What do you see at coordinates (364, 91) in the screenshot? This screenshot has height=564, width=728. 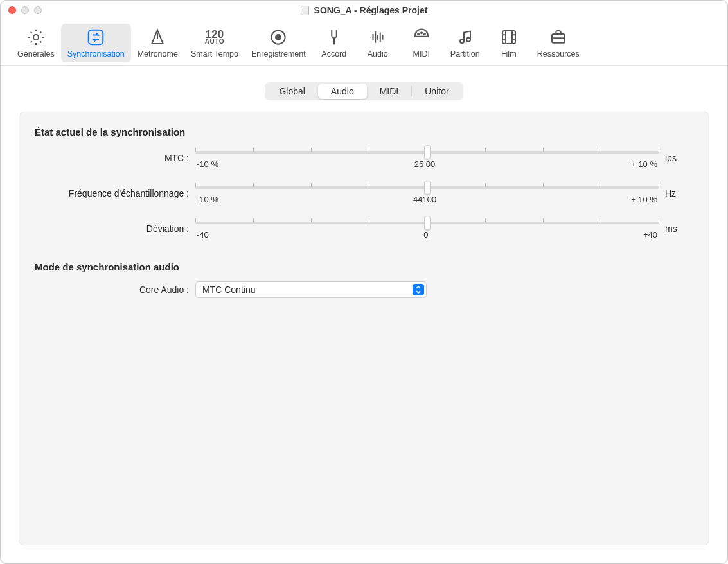 I see `sync-subtabs: Global Audio MIDI Unitor` at bounding box center [364, 91].